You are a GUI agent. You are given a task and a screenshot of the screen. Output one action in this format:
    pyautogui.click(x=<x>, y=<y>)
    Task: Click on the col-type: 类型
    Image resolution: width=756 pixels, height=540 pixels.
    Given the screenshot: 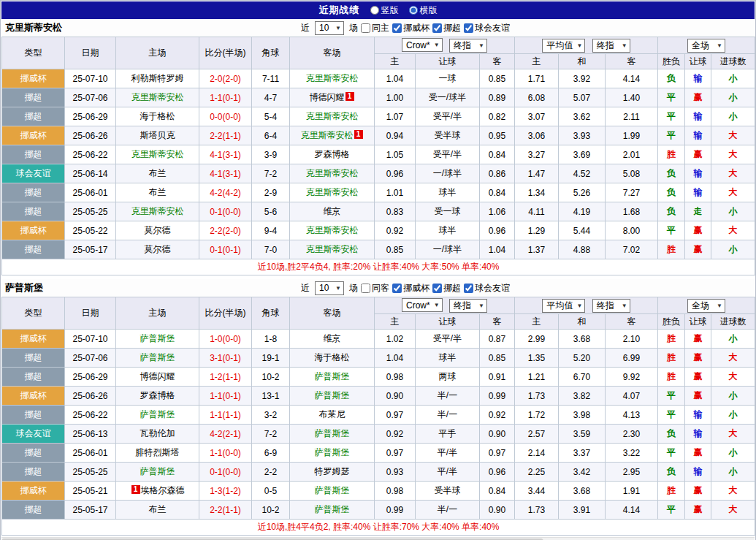 What is the action you would take?
    pyautogui.click(x=34, y=313)
    